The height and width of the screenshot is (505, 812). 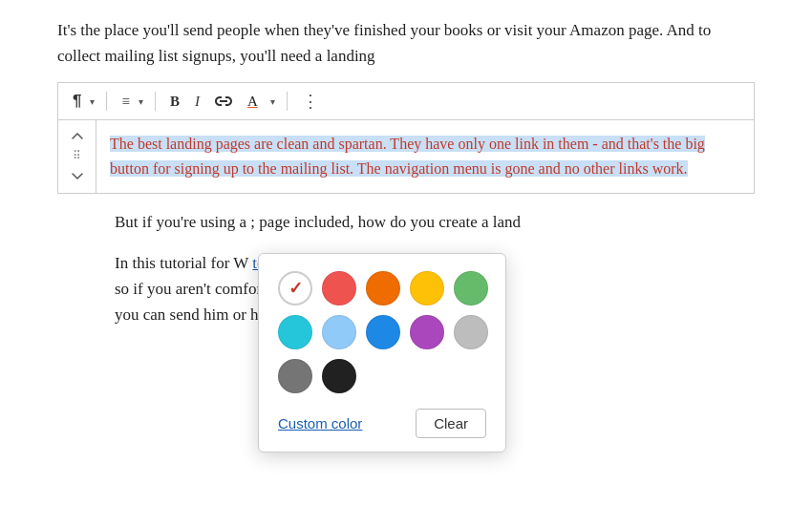 I want to click on custom-color-button: Custom color, so click(x=320, y=424).